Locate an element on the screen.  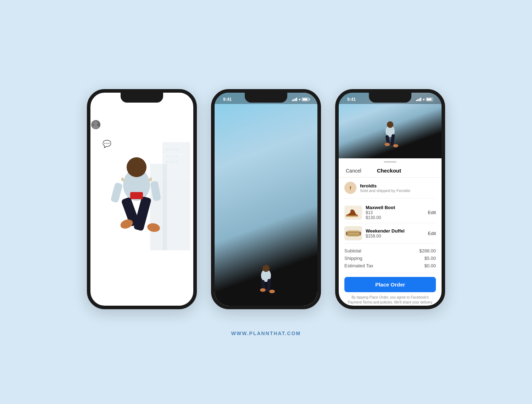
item-edit-0: Edit is located at coordinates (432, 212).